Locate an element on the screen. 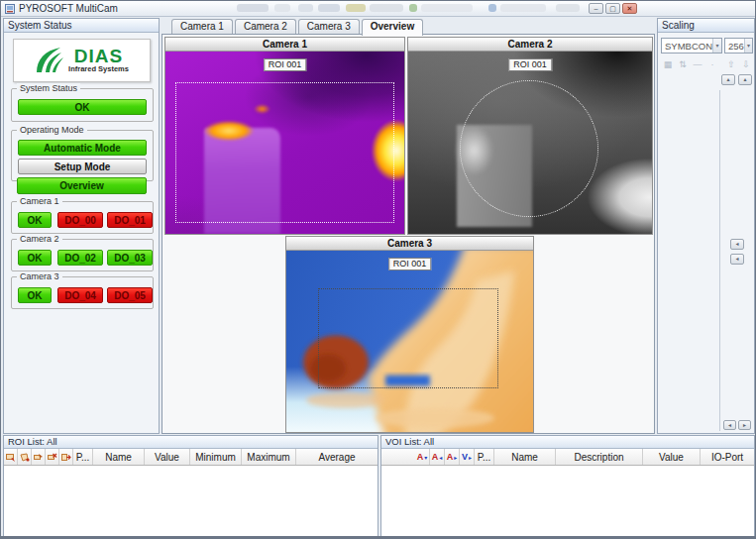  roi-rect-tool-icon is located at coordinates (11, 457).